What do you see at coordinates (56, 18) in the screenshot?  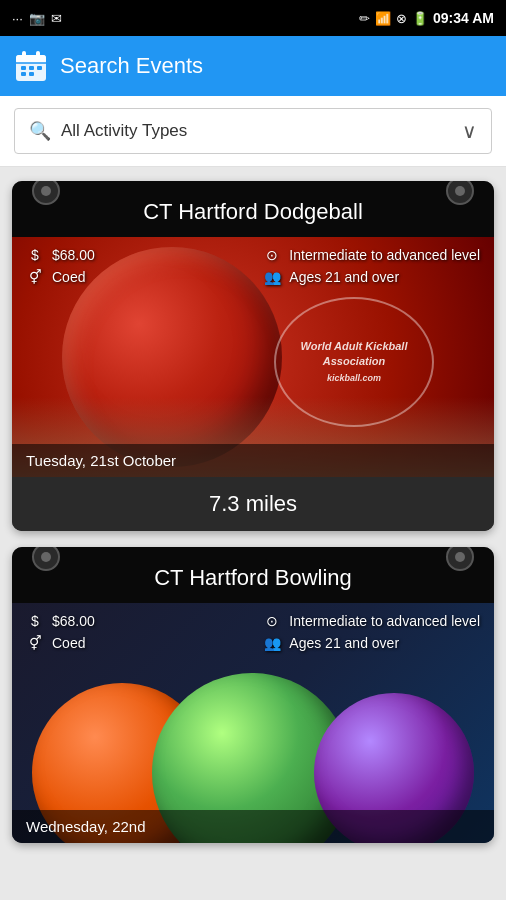 I see `mail-icon: ✉` at bounding box center [56, 18].